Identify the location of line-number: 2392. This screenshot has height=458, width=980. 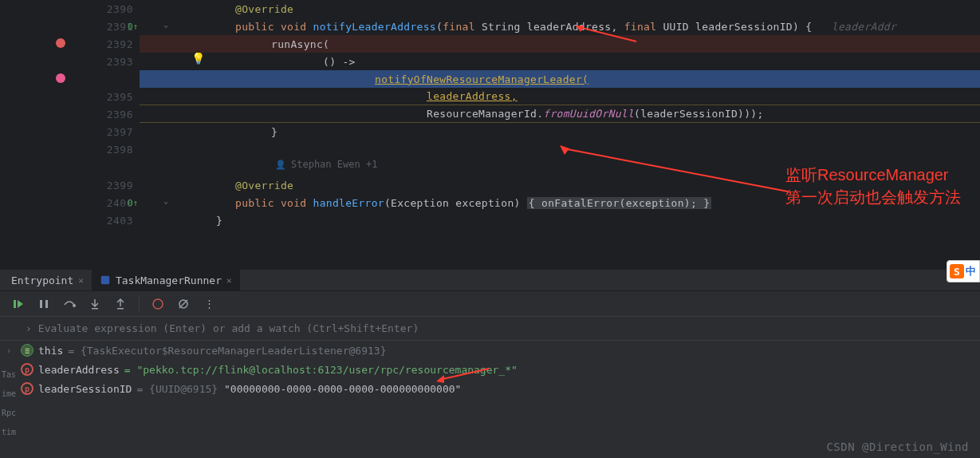
(113, 45).